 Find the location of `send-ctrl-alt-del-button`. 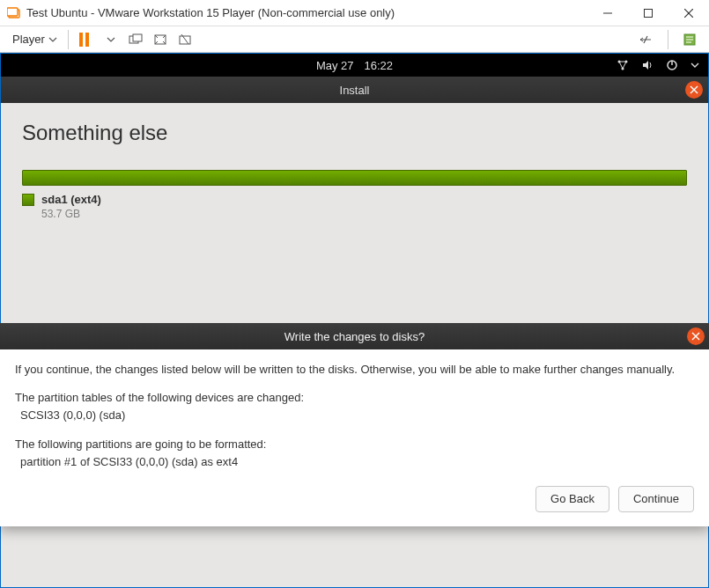

send-ctrl-alt-del-button is located at coordinates (136, 40).